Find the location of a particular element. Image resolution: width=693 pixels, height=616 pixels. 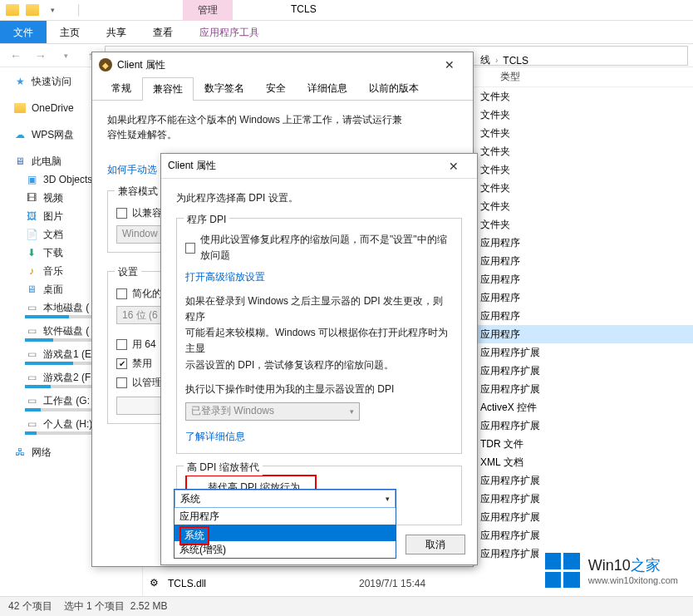

file-size: 536 KB is located at coordinates (684, 243).